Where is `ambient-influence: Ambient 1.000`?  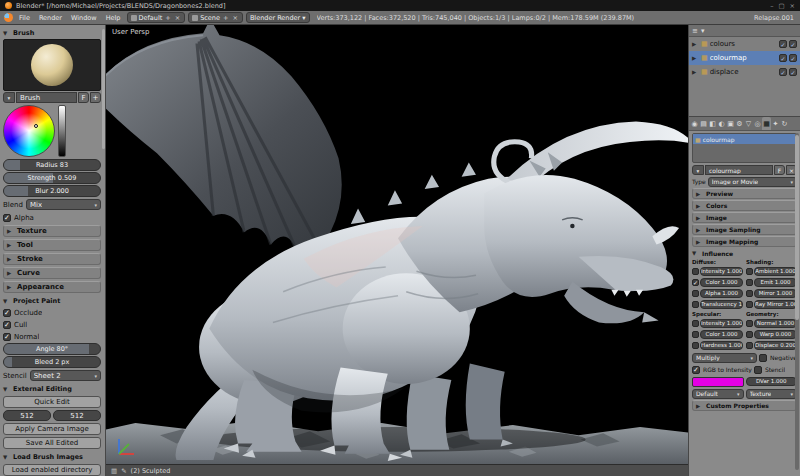 ambient-influence: Ambient 1.000 is located at coordinates (772, 271).